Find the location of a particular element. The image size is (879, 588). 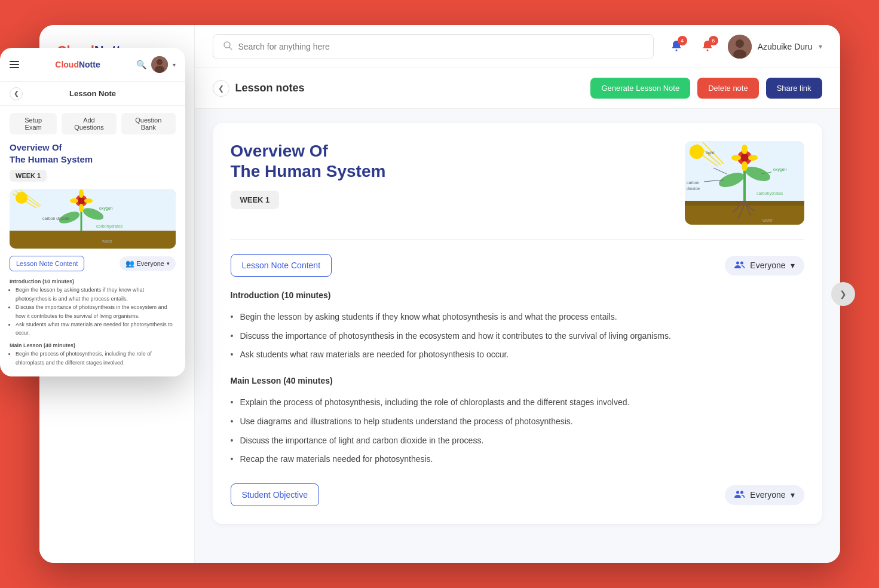

svg-text: oxygen is located at coordinates (106, 209).